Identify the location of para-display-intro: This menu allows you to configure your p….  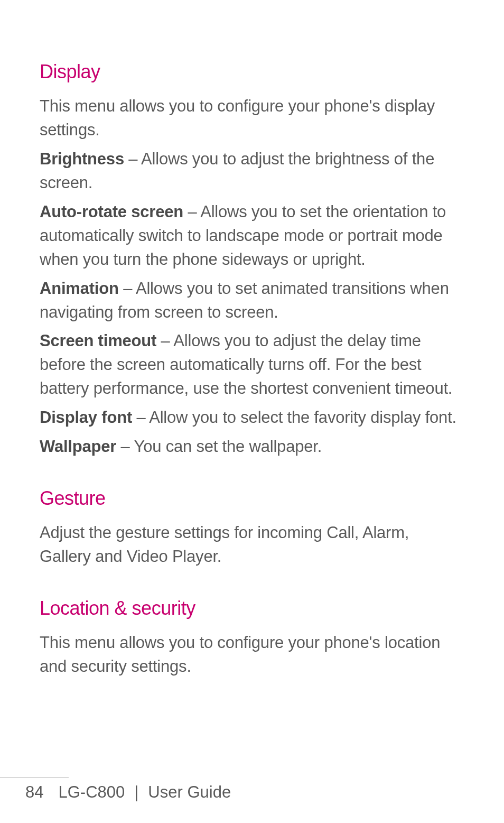
(252, 118).